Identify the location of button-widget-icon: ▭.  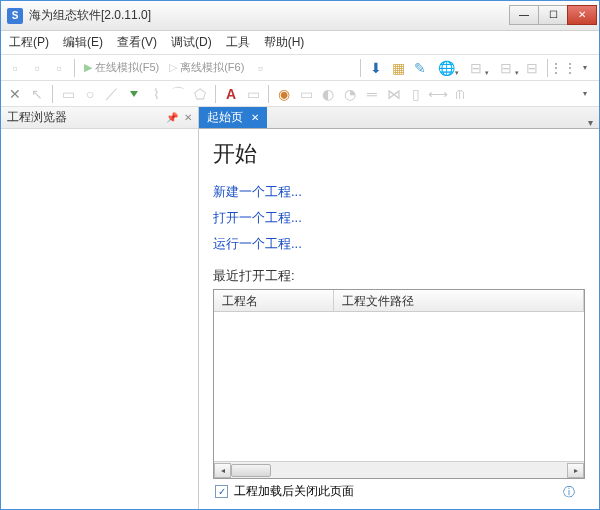
(306, 94).